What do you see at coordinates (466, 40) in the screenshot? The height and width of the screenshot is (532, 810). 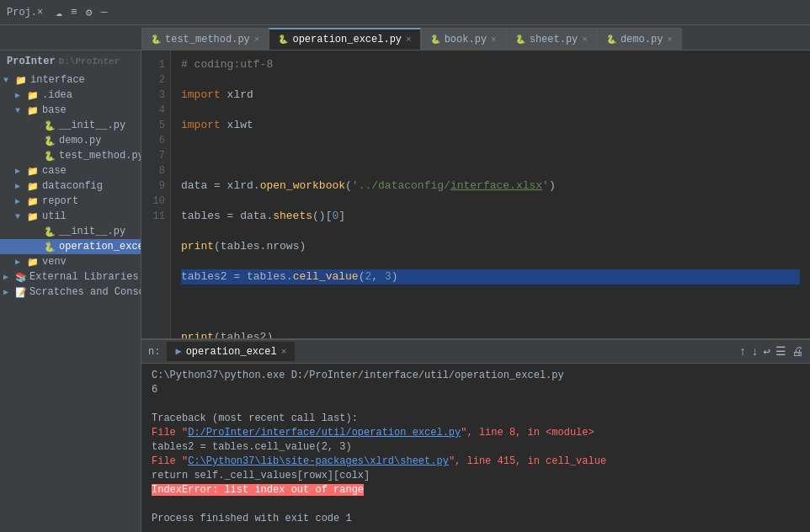 I see `tab-book-label: book.py` at bounding box center [466, 40].